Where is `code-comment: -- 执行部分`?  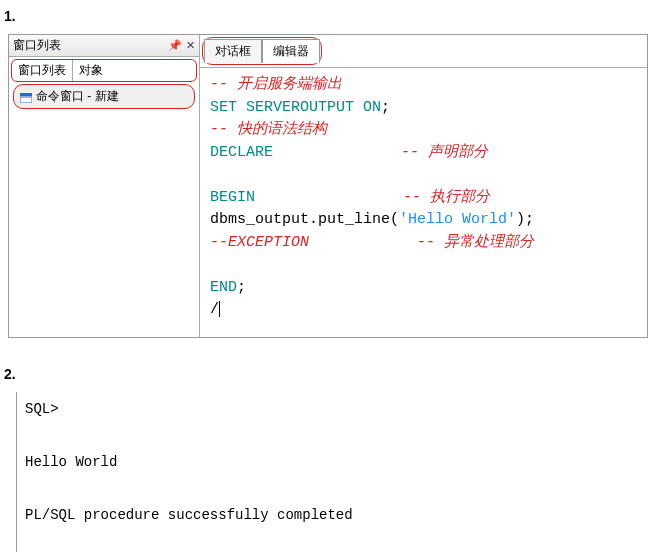 code-comment: -- 执行部分 is located at coordinates (446, 198).